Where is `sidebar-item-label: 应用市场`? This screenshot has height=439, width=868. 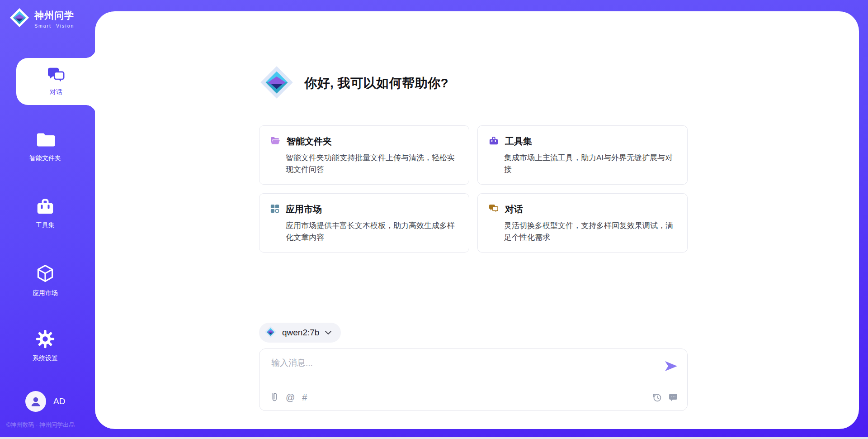
sidebar-item-label: 应用市场 is located at coordinates (45, 293).